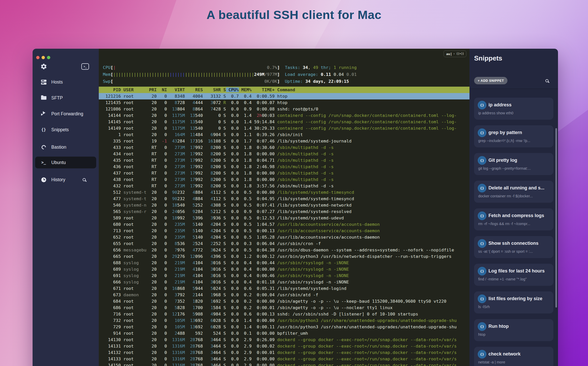 The height and width of the screenshot is (366, 588). Describe the element at coordinates (284, 212) in the screenshot. I see `process-row: 565 systemd-r 20 0 24056 9284 5212 S 0.0…` at that location.